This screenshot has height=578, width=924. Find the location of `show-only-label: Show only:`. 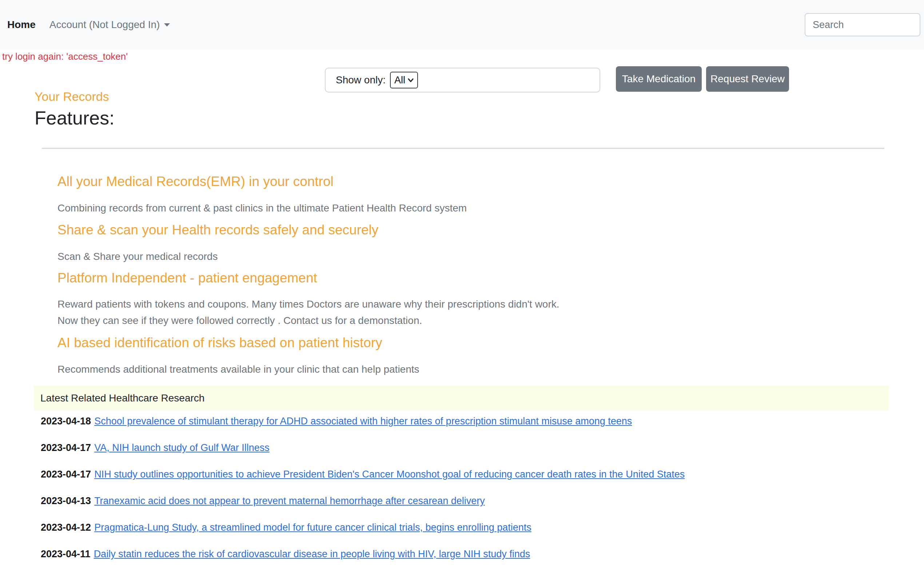

show-only-label: Show only: is located at coordinates (361, 80).